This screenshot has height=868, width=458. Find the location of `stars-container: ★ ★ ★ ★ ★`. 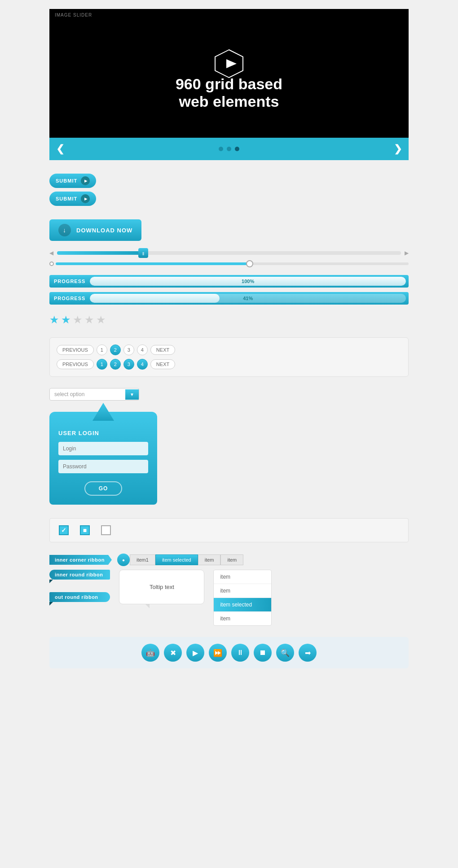

stars-container: ★ ★ ★ ★ ★ is located at coordinates (229, 320).